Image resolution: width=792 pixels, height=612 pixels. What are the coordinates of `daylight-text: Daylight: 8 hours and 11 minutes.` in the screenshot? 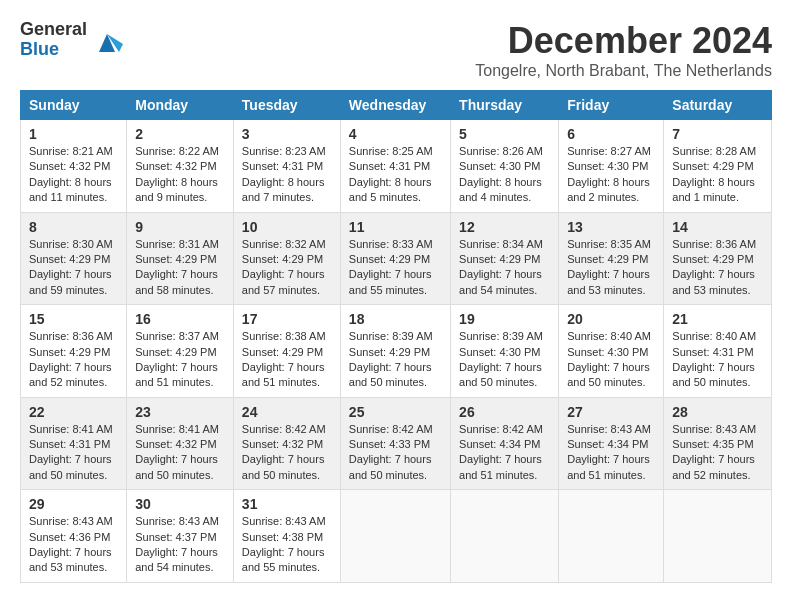 It's located at (70, 190).